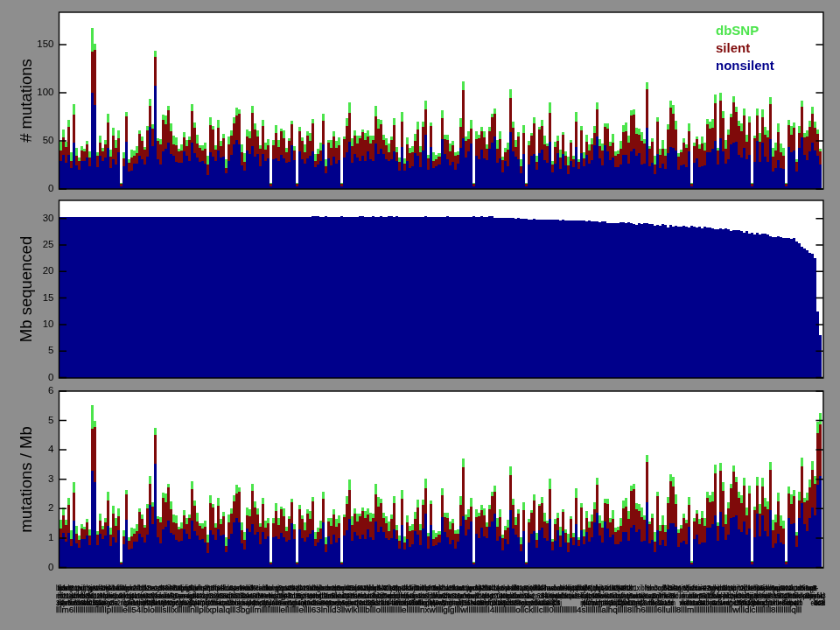  What do you see at coordinates (26, 289) in the screenshot?
I see `svg-text: Mb sequenced` at bounding box center [26, 289].